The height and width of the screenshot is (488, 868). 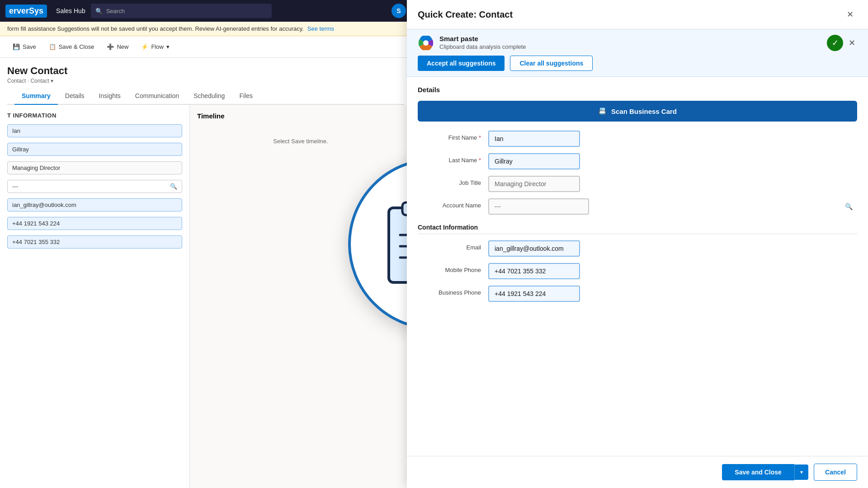 I want to click on flow-icon: ⚡, so click(x=145, y=47).